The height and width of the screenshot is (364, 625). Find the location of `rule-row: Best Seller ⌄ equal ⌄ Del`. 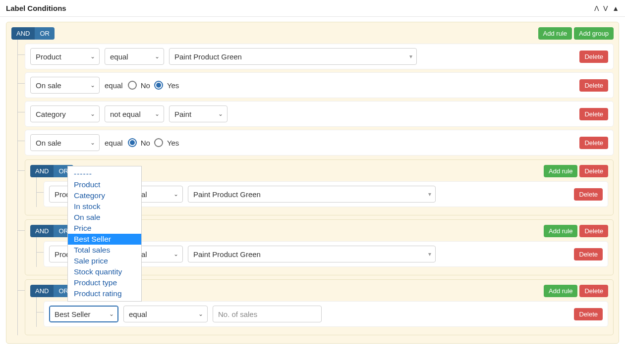

rule-row: Best Seller ⌄ equal ⌄ Del is located at coordinates (326, 314).